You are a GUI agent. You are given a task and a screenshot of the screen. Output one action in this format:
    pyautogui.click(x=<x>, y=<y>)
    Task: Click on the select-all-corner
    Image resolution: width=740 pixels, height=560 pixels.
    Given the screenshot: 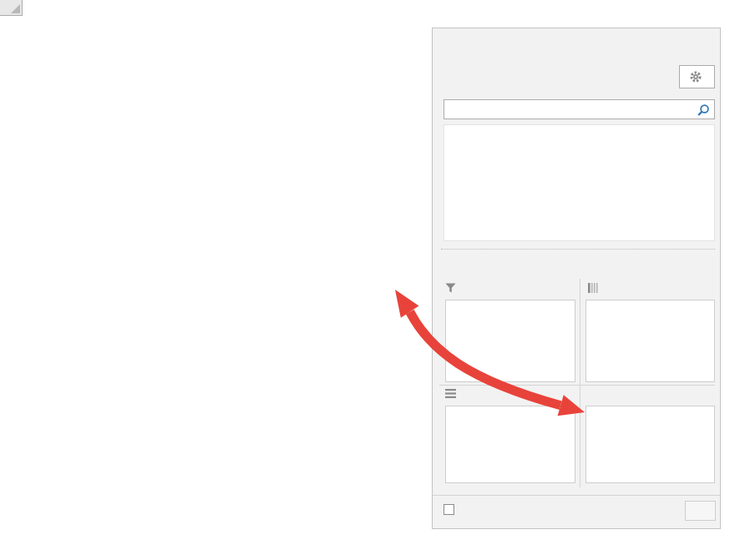 What is the action you would take?
    pyautogui.click(x=12, y=8)
    